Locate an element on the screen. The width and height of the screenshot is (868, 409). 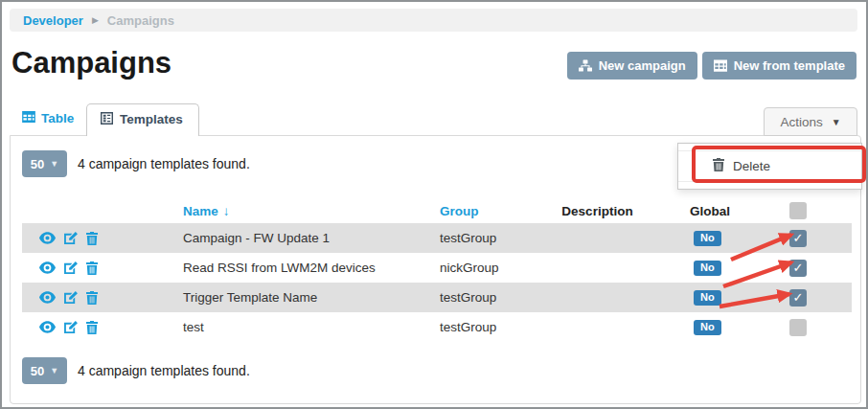
new-from-template-button: New from template is located at coordinates (780, 65).